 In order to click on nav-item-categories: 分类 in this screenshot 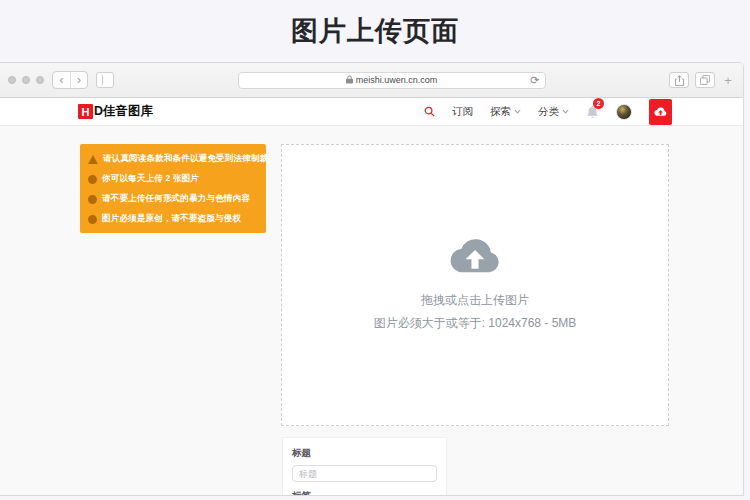, I will do `click(554, 112)`.